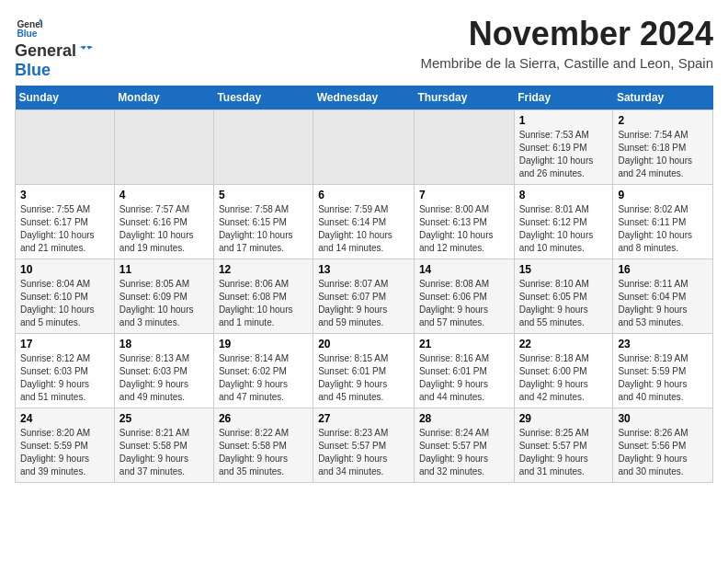  I want to click on day-number: 16, so click(663, 270).